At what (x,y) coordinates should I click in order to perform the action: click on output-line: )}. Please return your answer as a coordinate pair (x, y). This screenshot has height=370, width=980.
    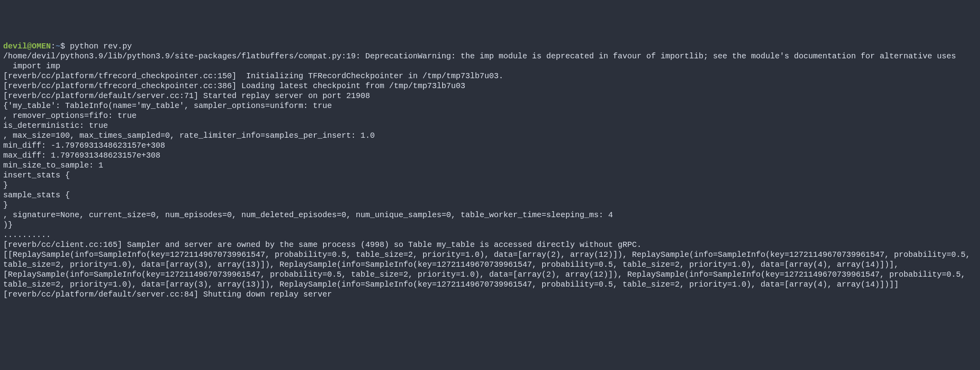
    Looking at the image, I should click on (490, 225).